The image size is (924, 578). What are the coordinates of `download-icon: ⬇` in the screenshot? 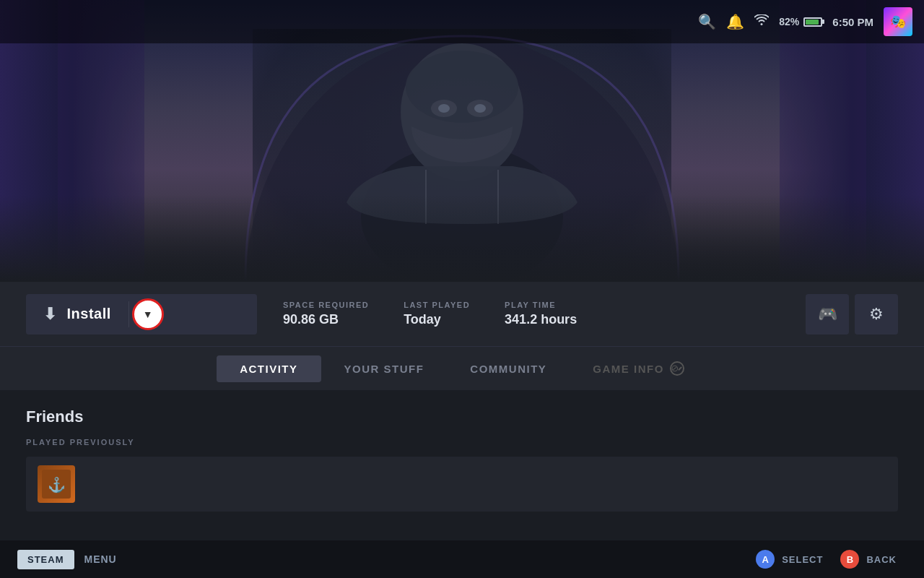 It's located at (51, 314).